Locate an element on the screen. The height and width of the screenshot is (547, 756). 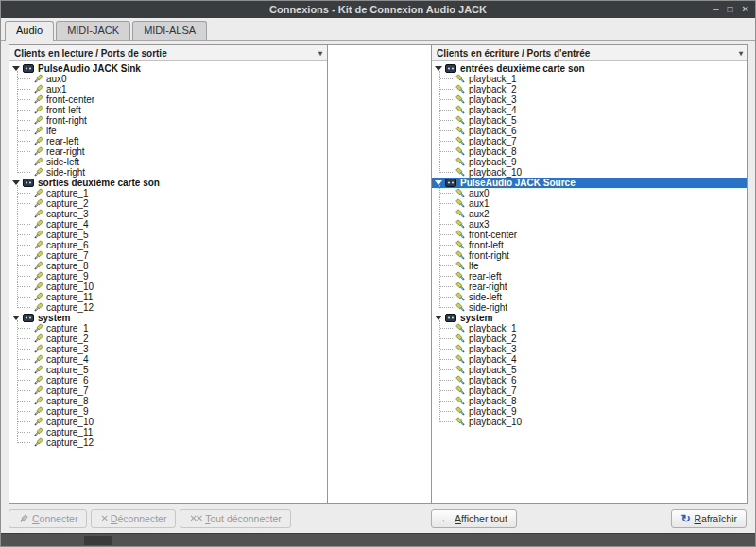
left-panel-header: Clients en lecture / Ports de sortie ▾ is located at coordinates (168, 53).